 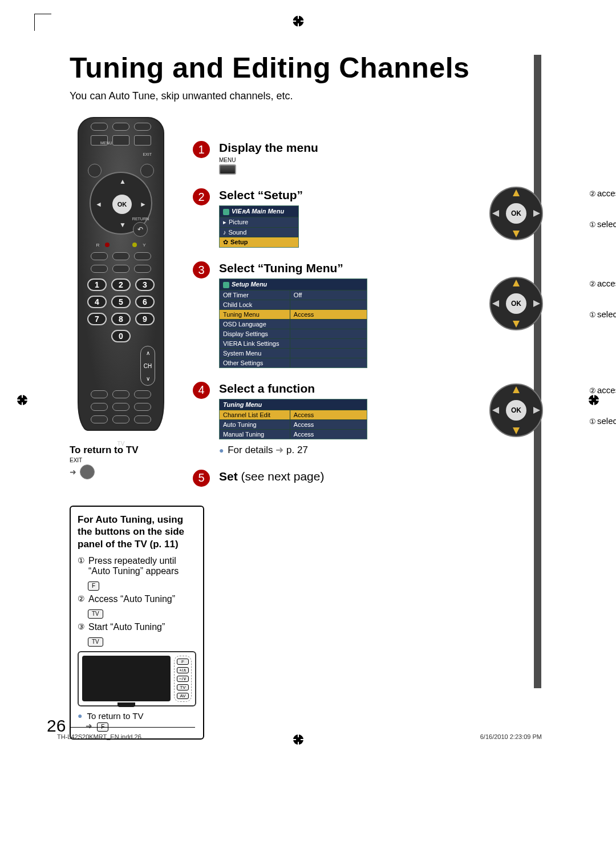 What do you see at coordinates (373, 268) in the screenshot?
I see `step3-title: Select “Tuning Menu”` at bounding box center [373, 268].